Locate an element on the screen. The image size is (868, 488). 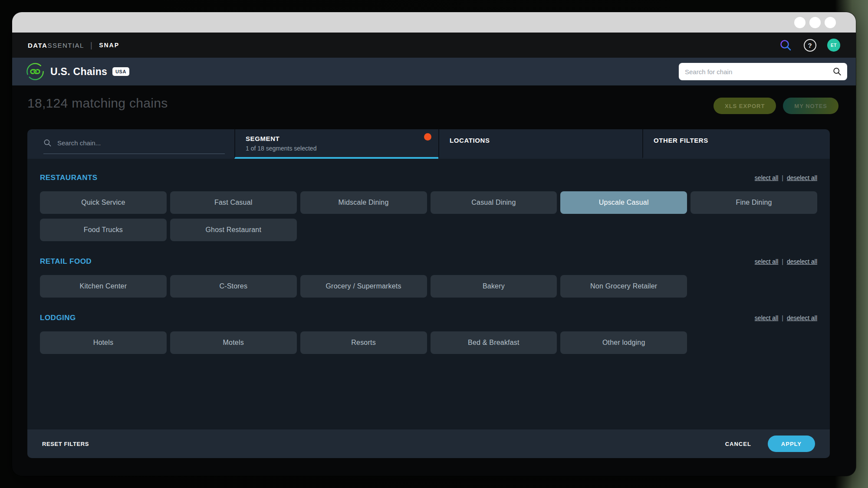
global-search-icon is located at coordinates (786, 45).